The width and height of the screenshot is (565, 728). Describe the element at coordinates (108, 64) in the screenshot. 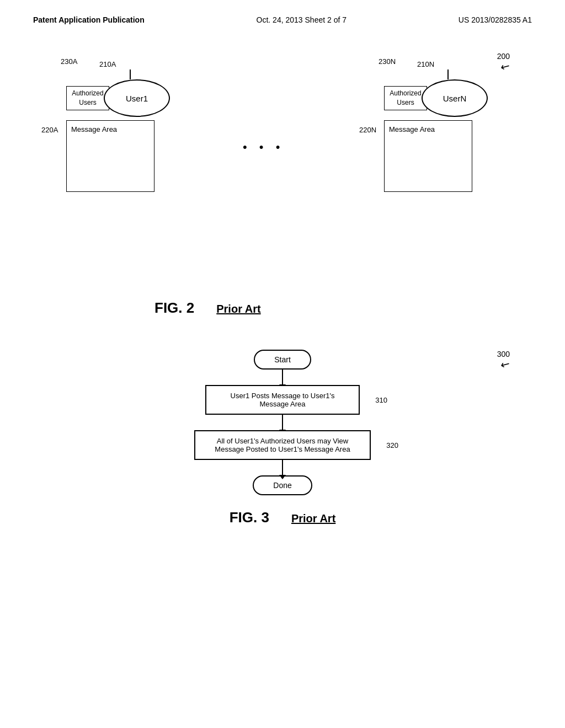

I see `ref-210a: 210A` at that location.